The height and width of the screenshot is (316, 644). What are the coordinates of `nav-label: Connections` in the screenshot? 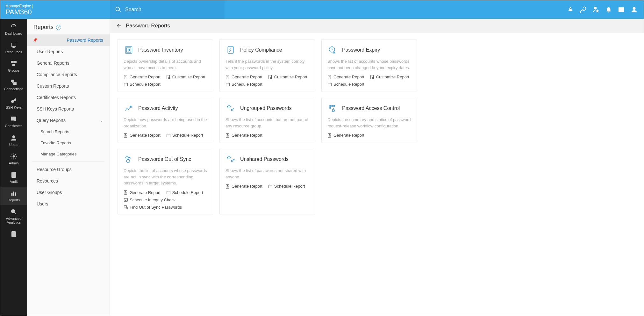 It's located at (13, 89).